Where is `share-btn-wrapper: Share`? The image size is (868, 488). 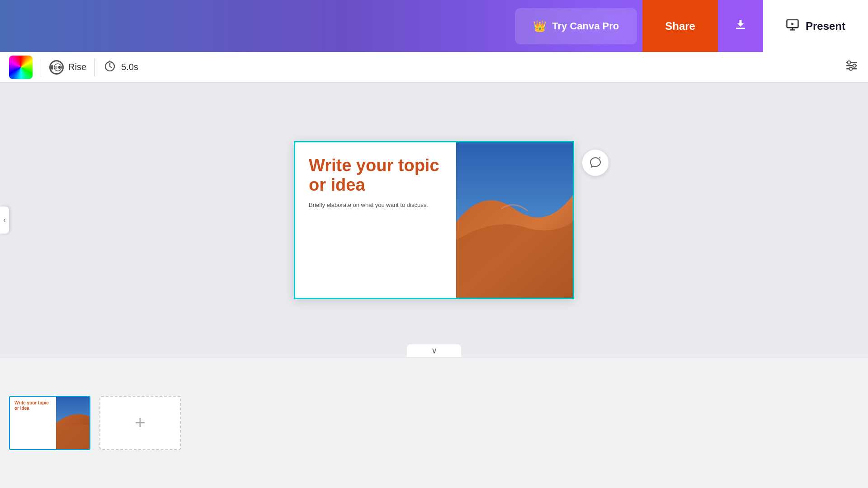
share-btn-wrapper: Share is located at coordinates (680, 26).